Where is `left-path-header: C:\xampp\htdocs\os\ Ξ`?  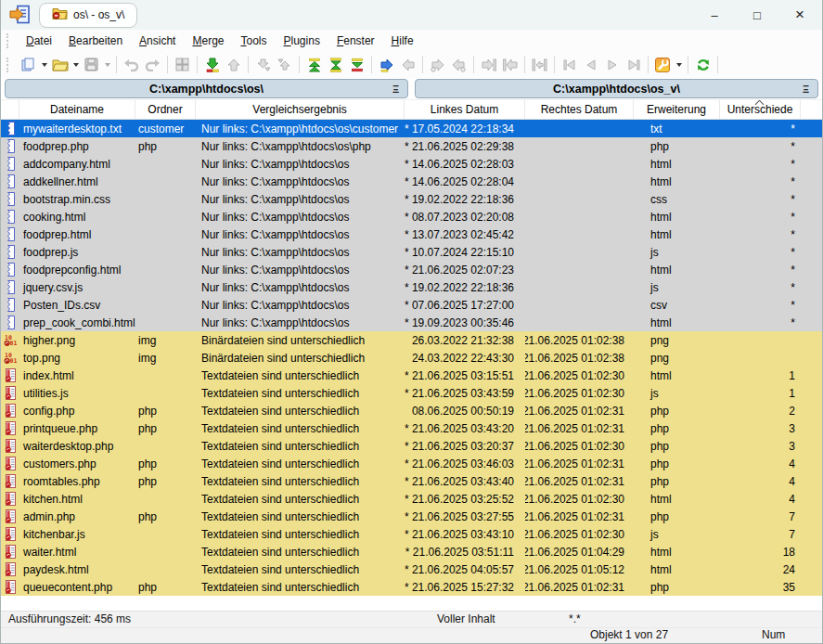
left-path-header: C:\xampp\htdocs\os\ Ξ is located at coordinates (206, 89).